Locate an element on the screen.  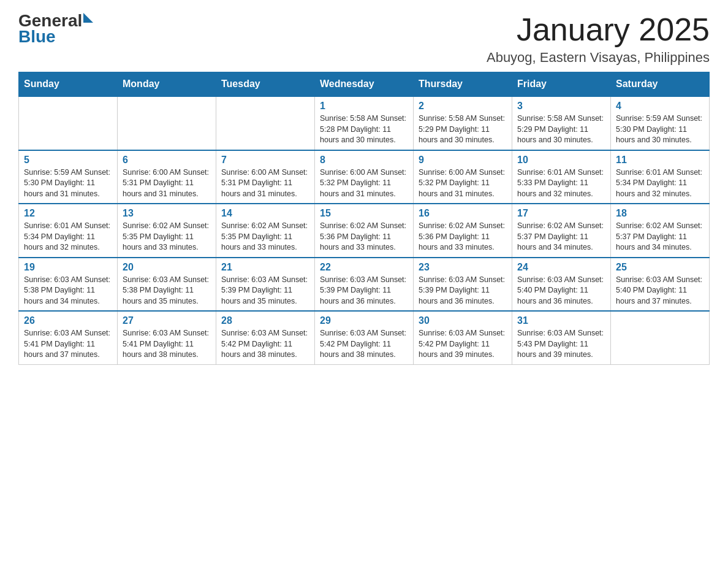
day-number: 27 is located at coordinates (167, 321).